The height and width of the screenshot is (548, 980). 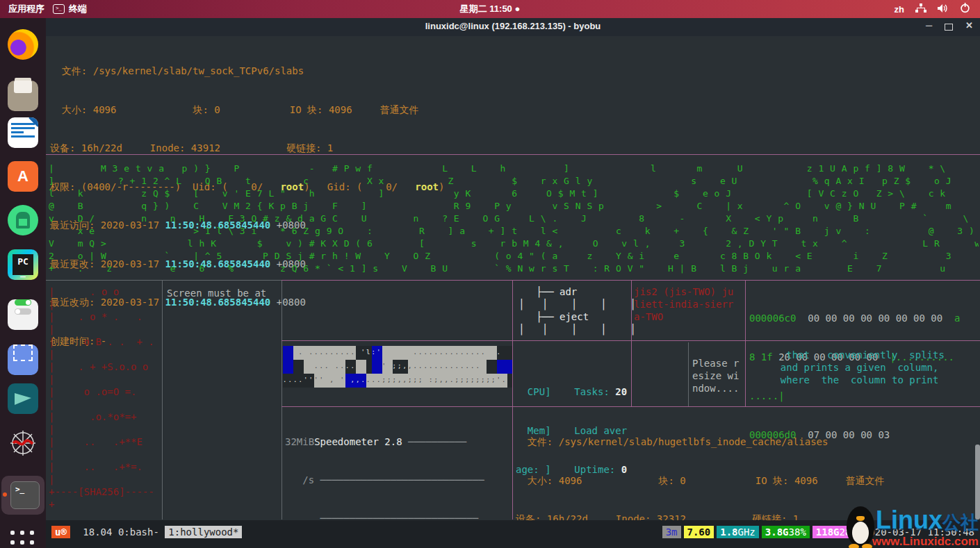 I want to click on libreoffice-writer-icon, so click(x=23, y=133).